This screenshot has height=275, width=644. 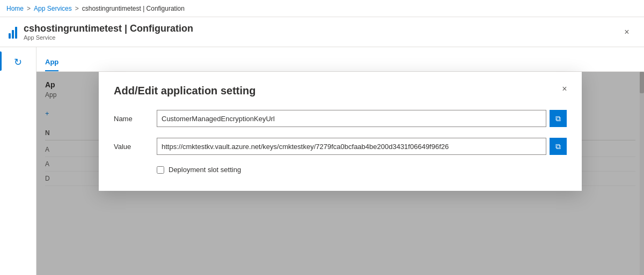 What do you see at coordinates (340, 91) in the screenshot?
I see `dialog-title: Add/Edit application setting` at bounding box center [340, 91].